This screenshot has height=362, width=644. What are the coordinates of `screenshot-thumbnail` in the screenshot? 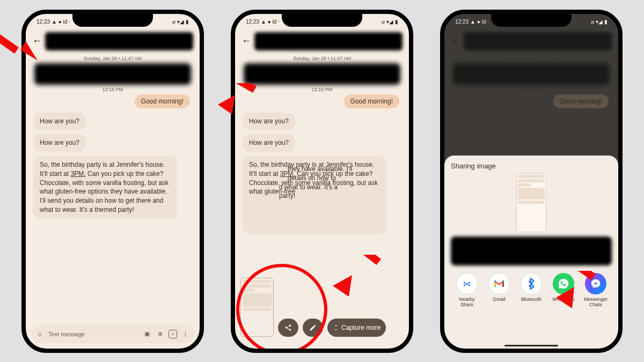 It's located at (257, 307).